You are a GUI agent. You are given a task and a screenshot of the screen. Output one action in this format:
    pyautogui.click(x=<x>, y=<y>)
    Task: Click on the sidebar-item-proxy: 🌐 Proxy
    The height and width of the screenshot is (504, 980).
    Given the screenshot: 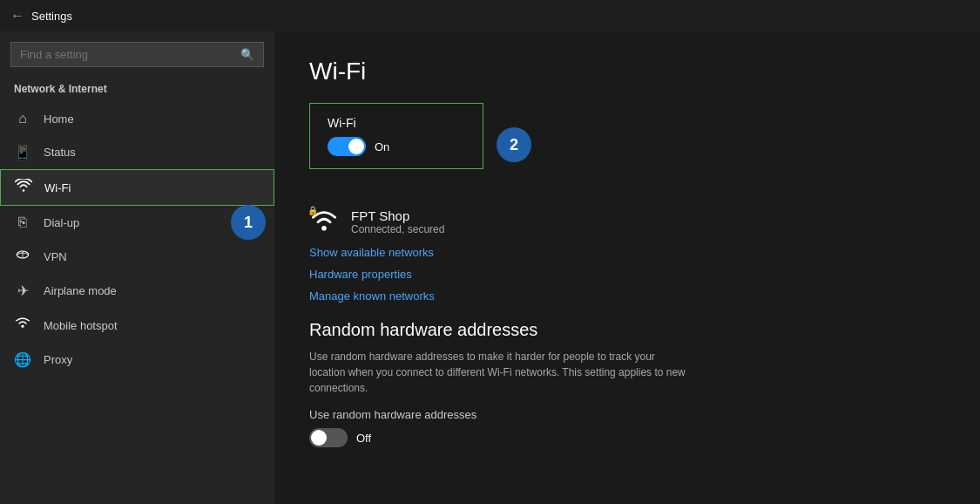 What is the action you would take?
    pyautogui.click(x=138, y=359)
    